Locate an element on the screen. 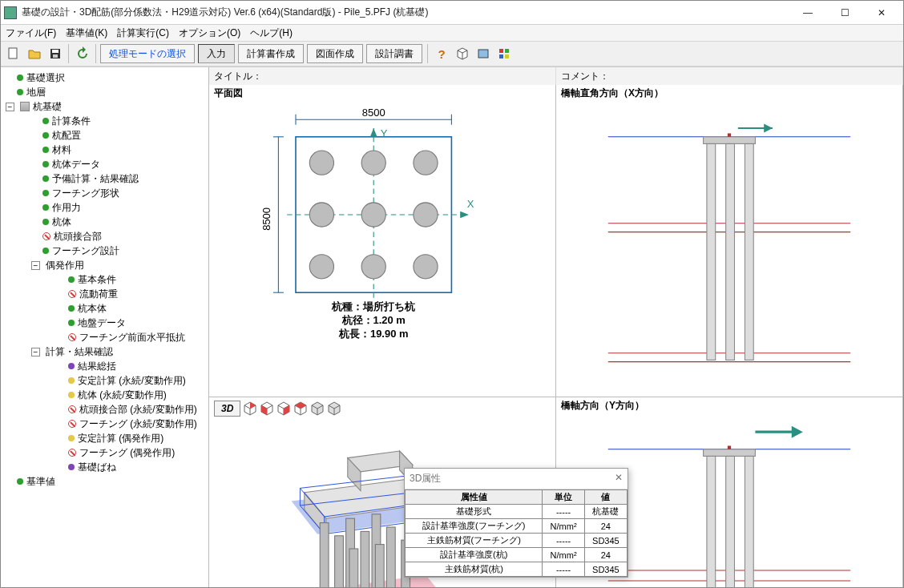 Image resolution: width=904 pixels, height=588 pixels. tree-item: フーチング設計 is located at coordinates (125, 251).